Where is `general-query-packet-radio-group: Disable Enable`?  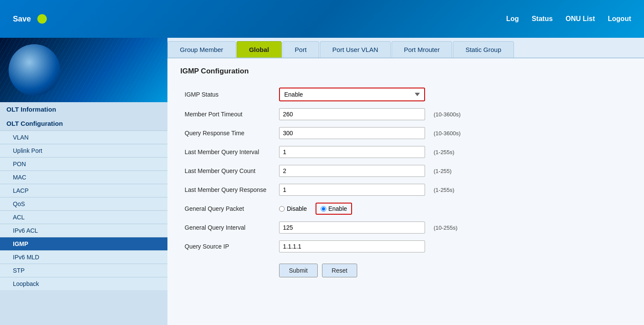 general-query-packet-radio-group: Disable Enable is located at coordinates (352, 209).